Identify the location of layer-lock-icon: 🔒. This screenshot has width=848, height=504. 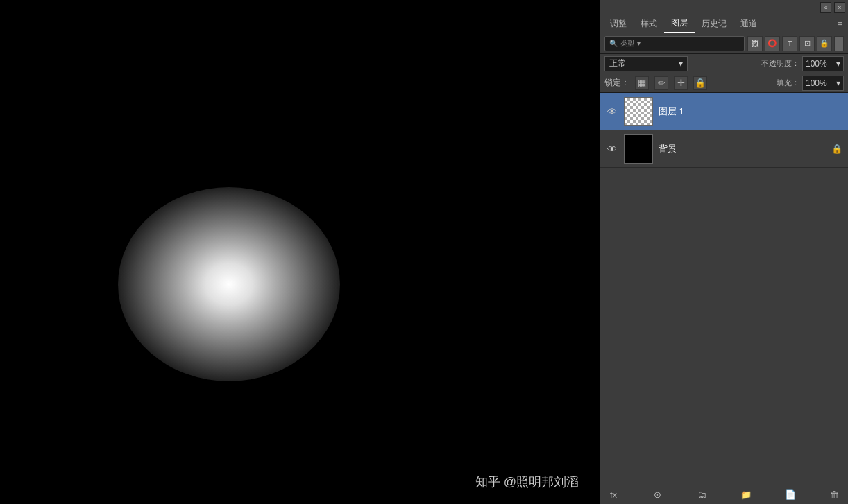
(837, 148).